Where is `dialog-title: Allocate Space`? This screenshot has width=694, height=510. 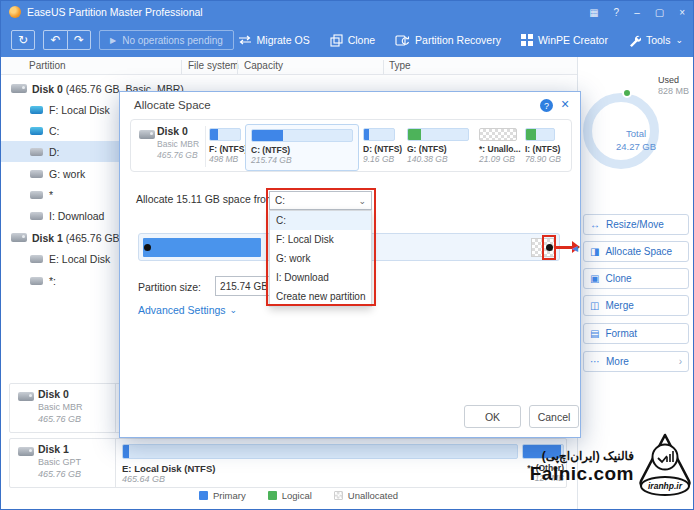
dialog-title: Allocate Space is located at coordinates (172, 105).